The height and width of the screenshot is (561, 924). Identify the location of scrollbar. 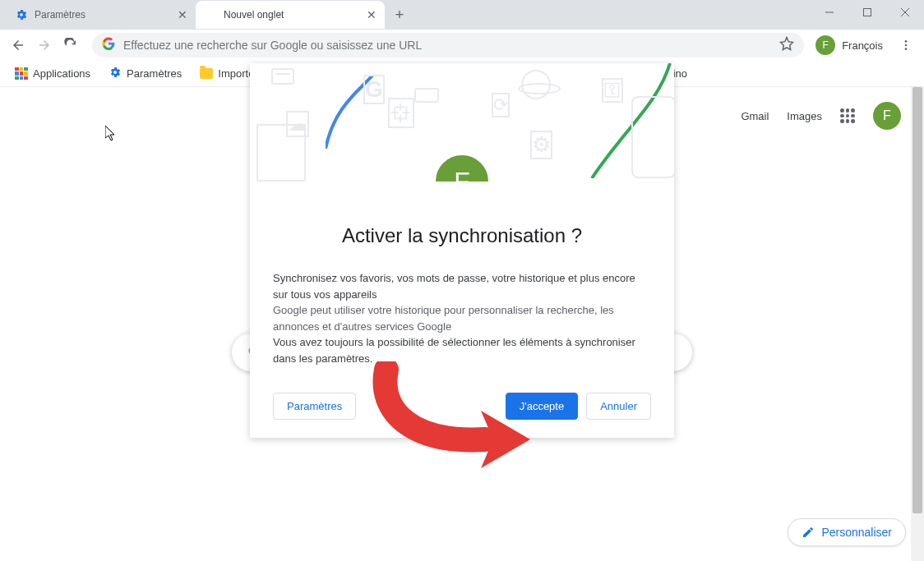
(917, 324).